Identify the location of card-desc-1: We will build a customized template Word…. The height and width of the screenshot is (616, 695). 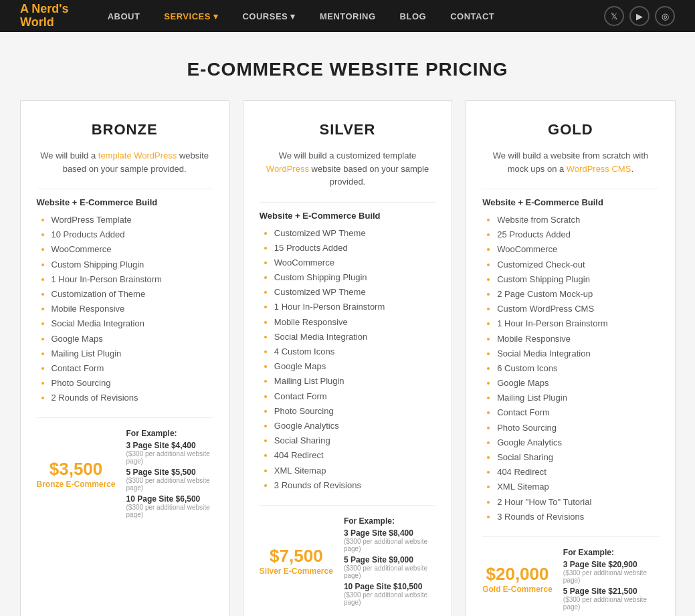
(348, 169).